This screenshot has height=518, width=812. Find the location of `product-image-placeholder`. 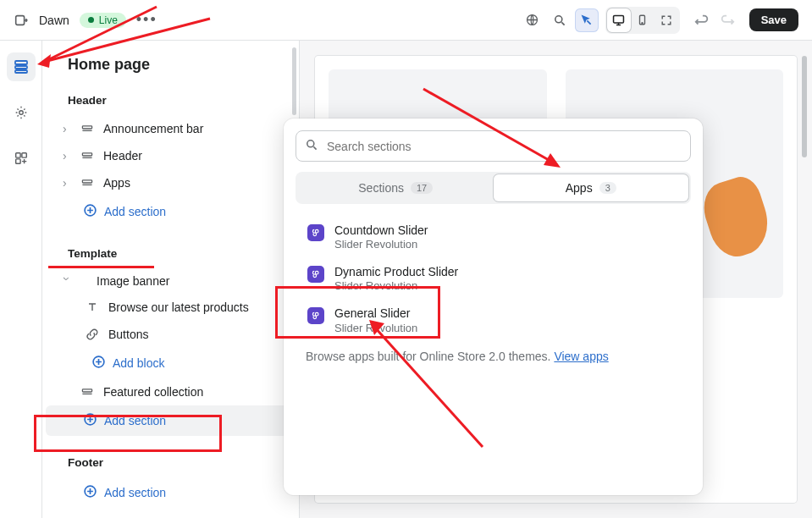

product-image-placeholder is located at coordinates (737, 217).